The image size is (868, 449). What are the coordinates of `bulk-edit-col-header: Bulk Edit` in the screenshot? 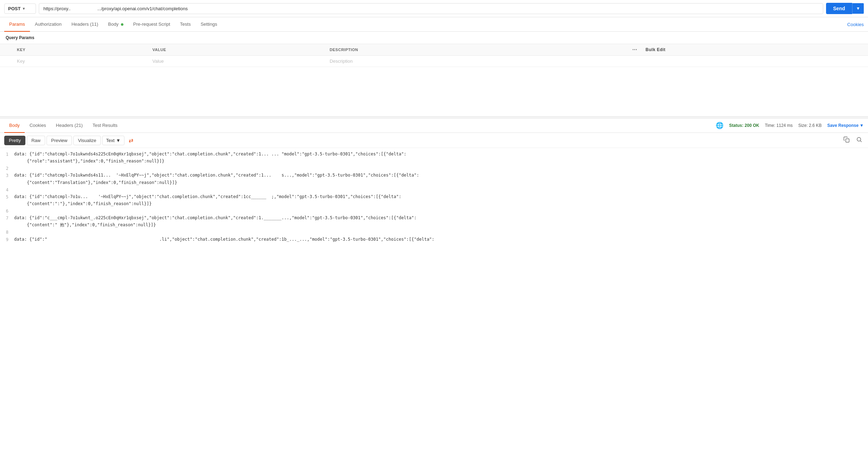 It's located at (754, 50).